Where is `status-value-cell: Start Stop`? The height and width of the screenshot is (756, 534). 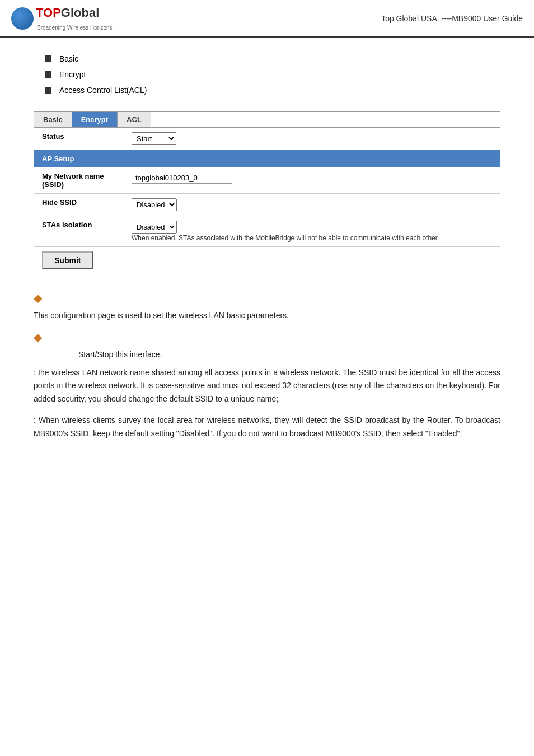
status-value-cell: Start Stop is located at coordinates (312, 139).